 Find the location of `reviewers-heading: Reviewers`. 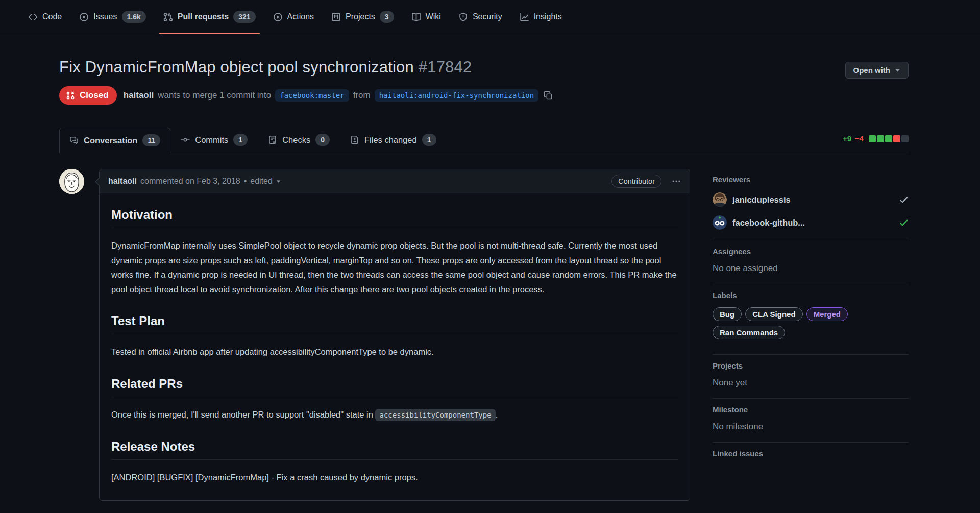

reviewers-heading: Reviewers is located at coordinates (811, 180).